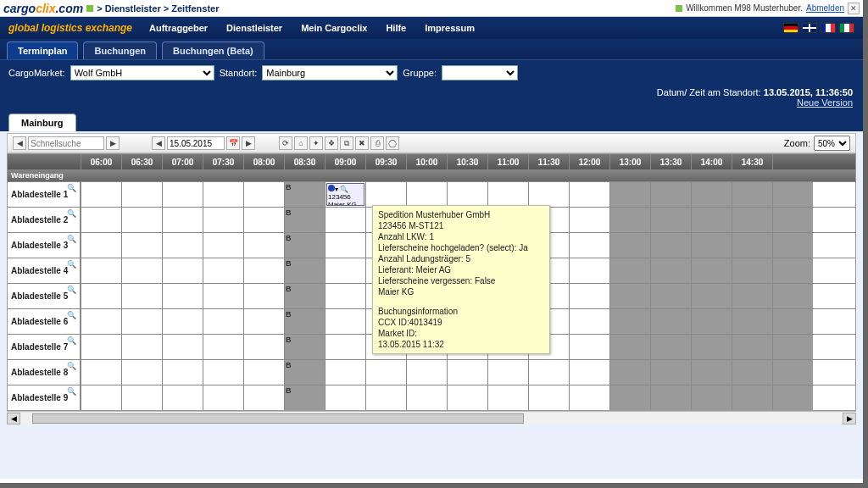 The image size is (868, 488). I want to click on nav-dienstleister: Dienstleister, so click(254, 28).